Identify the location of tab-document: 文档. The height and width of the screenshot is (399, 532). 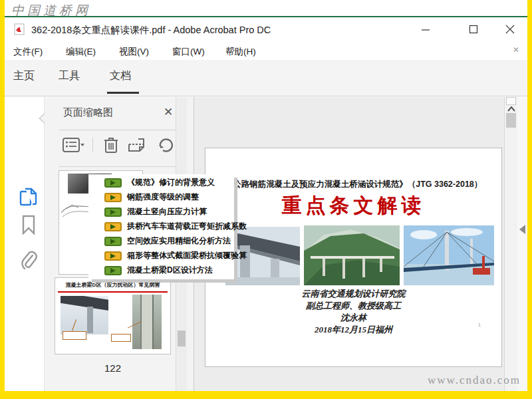
(120, 76).